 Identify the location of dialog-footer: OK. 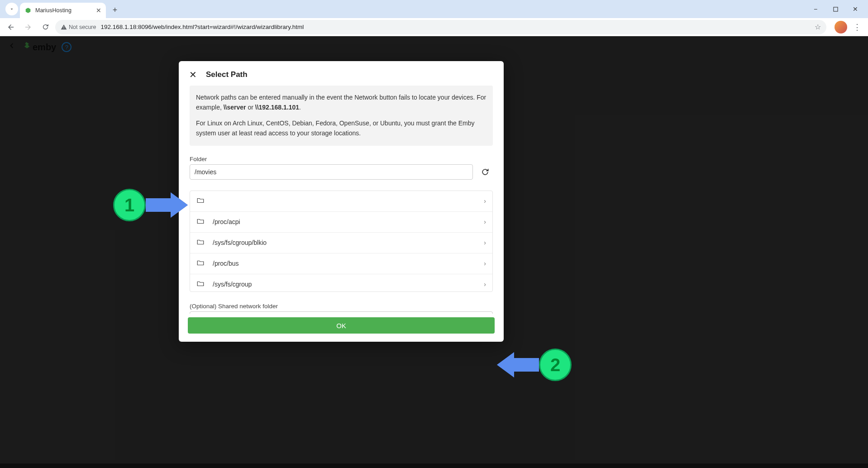
(341, 328).